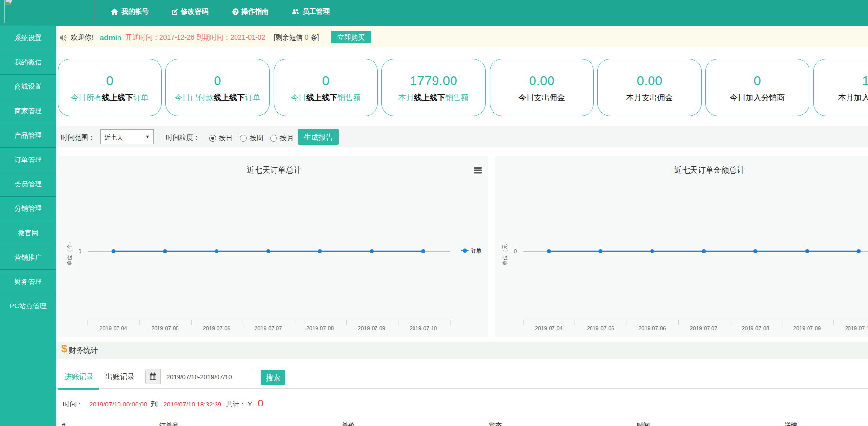 This screenshot has width=868, height=426. I want to click on svg-text: 单位（元）, so click(505, 253).